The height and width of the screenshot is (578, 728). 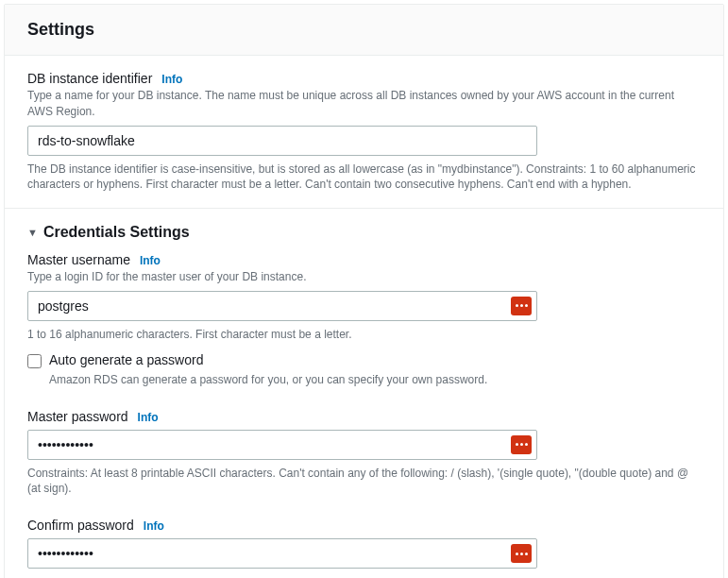 I want to click on confirm-password-info-link: Info, so click(x=154, y=526).